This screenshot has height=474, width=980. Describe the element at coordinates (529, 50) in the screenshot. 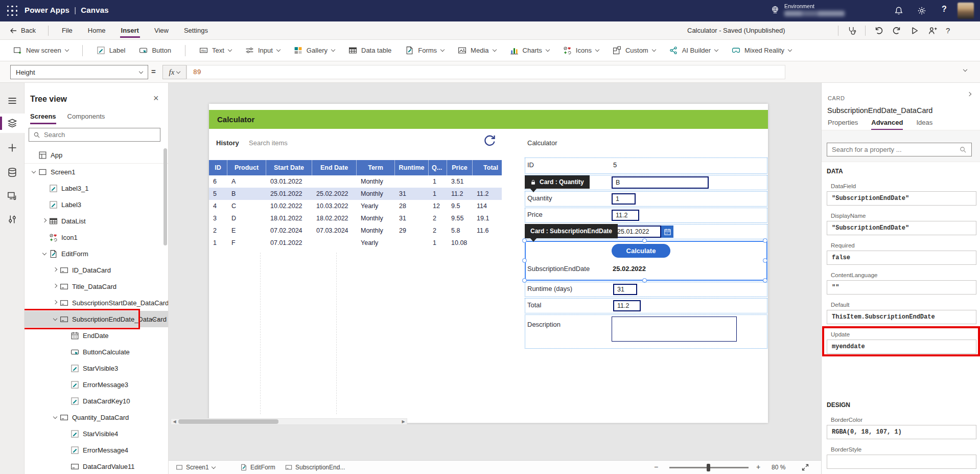

I see `toolbar-item-charts: Charts` at that location.